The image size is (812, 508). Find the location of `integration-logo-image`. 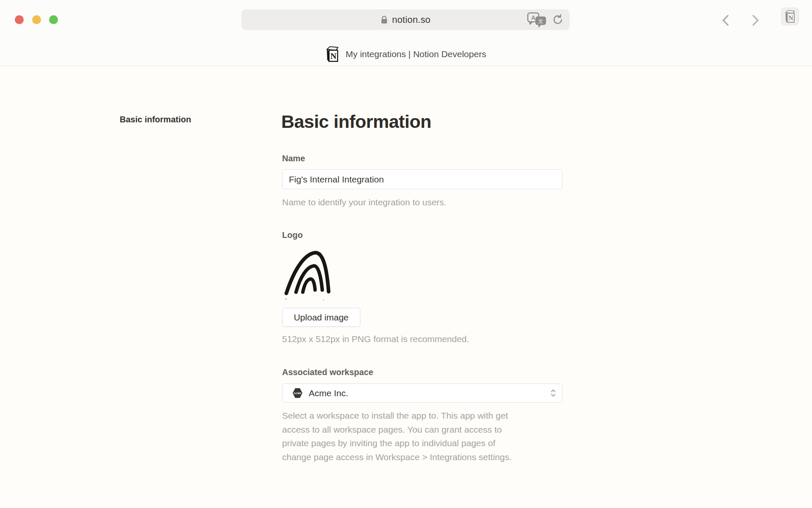

integration-logo-image is located at coordinates (308, 276).